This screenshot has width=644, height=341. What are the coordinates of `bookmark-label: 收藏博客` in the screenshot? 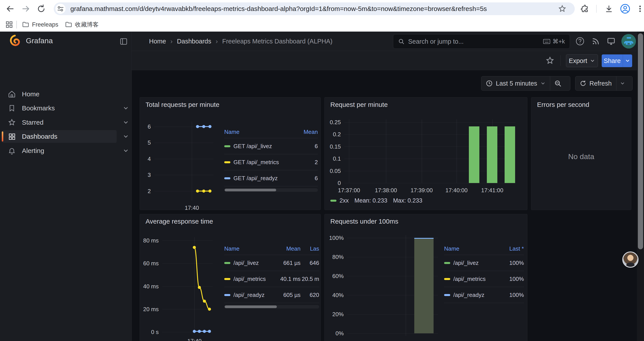 It's located at (87, 25).